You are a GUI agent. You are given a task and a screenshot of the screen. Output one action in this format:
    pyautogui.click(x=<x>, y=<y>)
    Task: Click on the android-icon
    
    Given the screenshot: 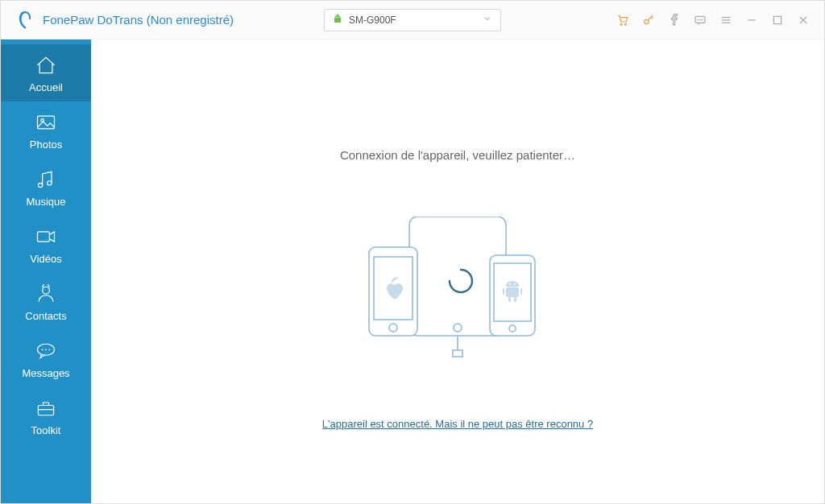 What is the action you would take?
    pyautogui.click(x=338, y=19)
    